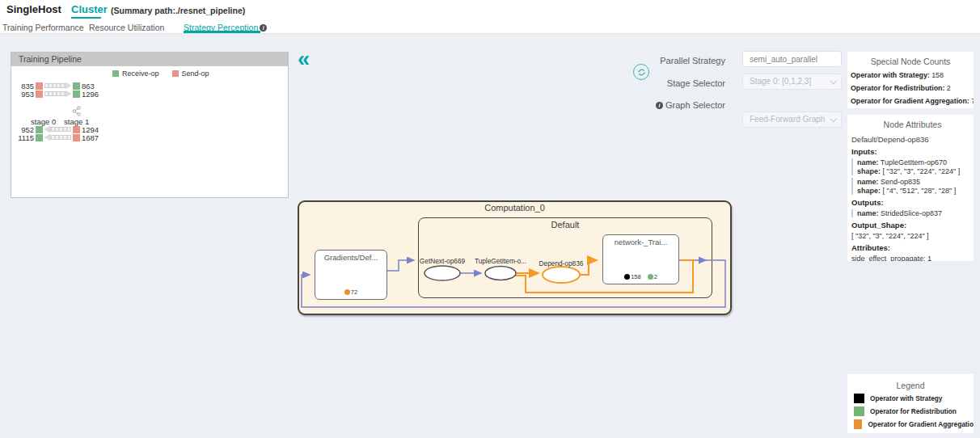 The width and height of the screenshot is (980, 438). What do you see at coordinates (788, 120) in the screenshot?
I see `graph-selector-value: Feed-Forward Graph` at bounding box center [788, 120].